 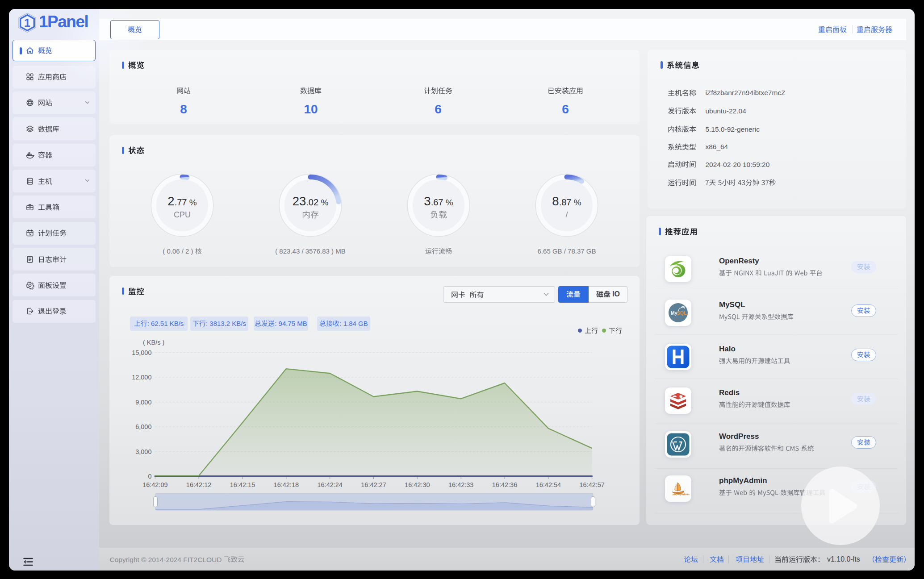 I want to click on svg-text: 16:42:27, so click(x=373, y=485).